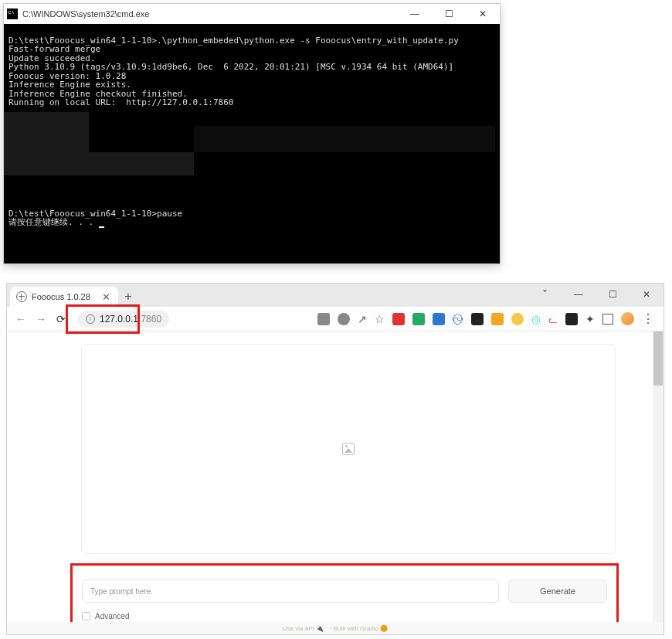 The image size is (672, 639). What do you see at coordinates (558, 591) in the screenshot?
I see `generate-button: Generate` at bounding box center [558, 591].